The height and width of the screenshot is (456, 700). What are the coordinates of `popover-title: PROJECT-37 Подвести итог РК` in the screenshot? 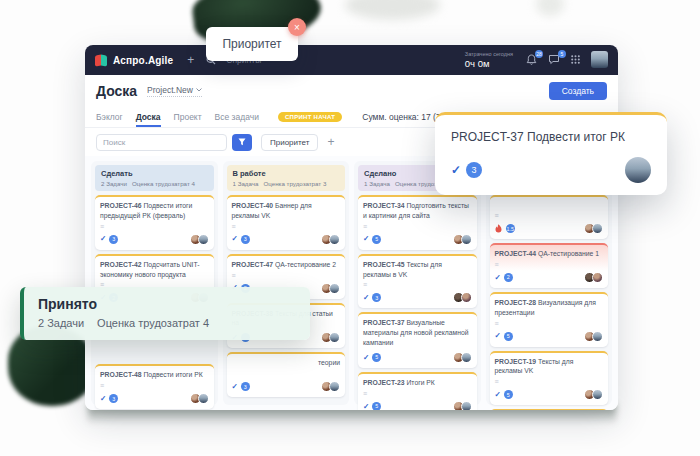 It's located at (551, 137).